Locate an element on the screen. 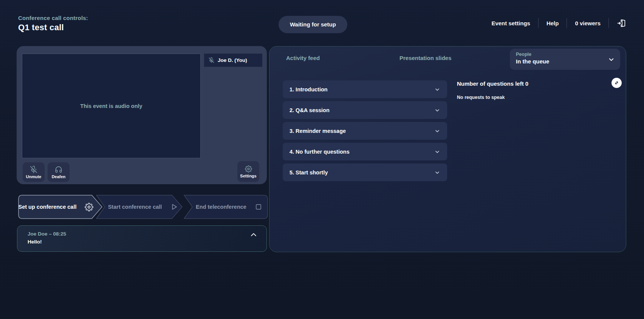 Image resolution: width=644 pixels, height=319 pixels. leave-button is located at coordinates (618, 23).